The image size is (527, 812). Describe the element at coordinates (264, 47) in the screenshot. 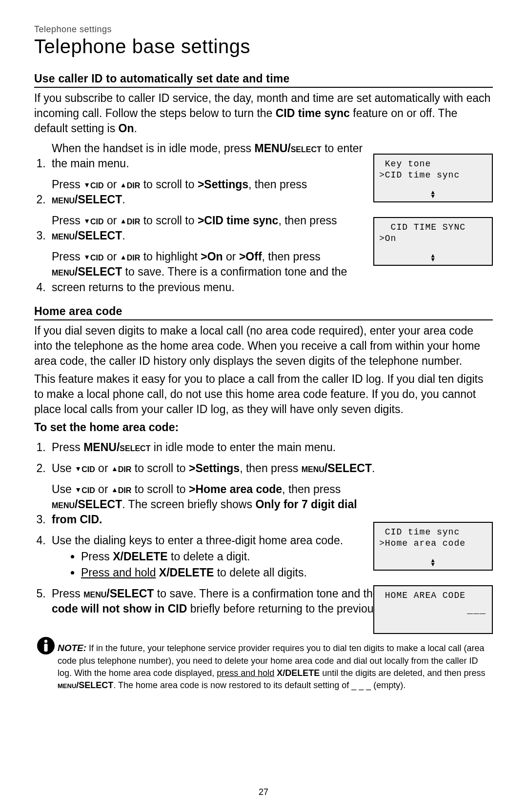

I see `page-title: Telephone base settings` at that location.